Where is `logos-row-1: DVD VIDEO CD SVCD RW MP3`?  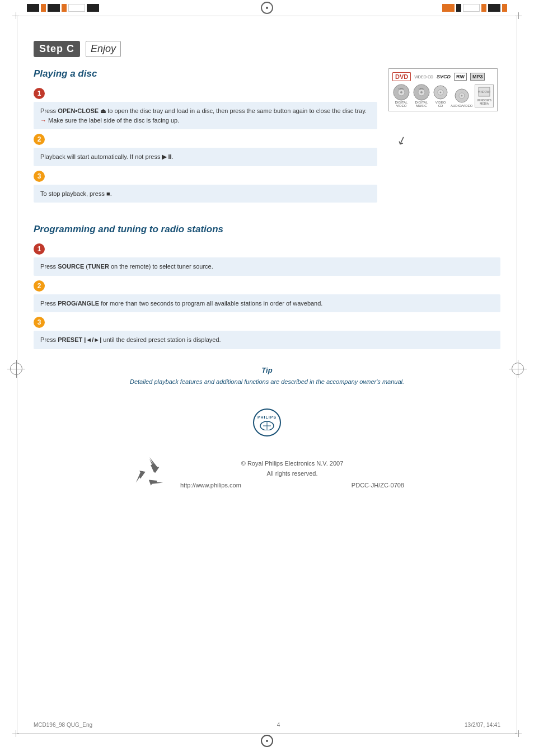
logos-row-1: DVD VIDEO CD SVCD RW MP3 is located at coordinates (443, 77).